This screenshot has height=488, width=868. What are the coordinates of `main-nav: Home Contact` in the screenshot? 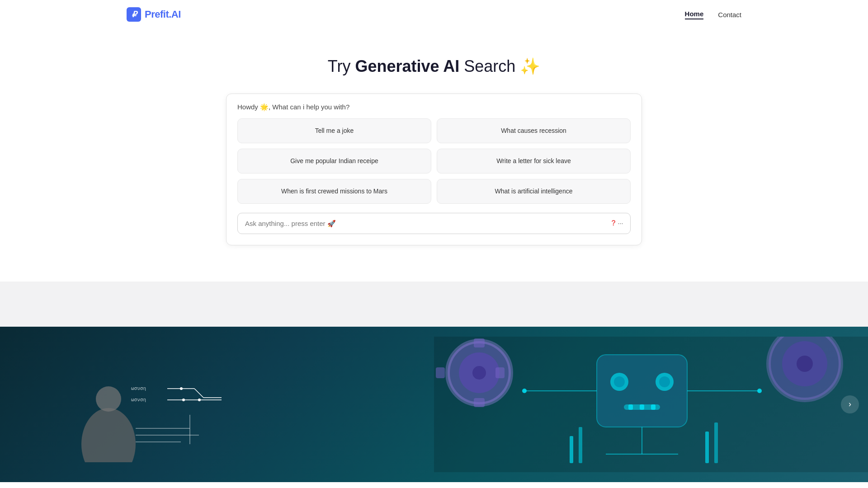 It's located at (713, 14).